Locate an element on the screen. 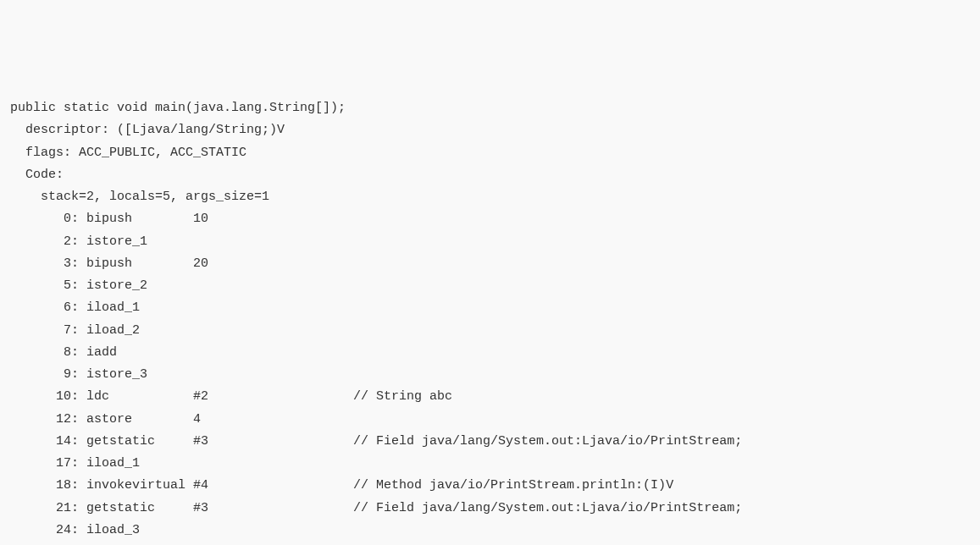 The height and width of the screenshot is (545, 980). method-signature: public static void main(java.lang.String… is located at coordinates (490, 108).